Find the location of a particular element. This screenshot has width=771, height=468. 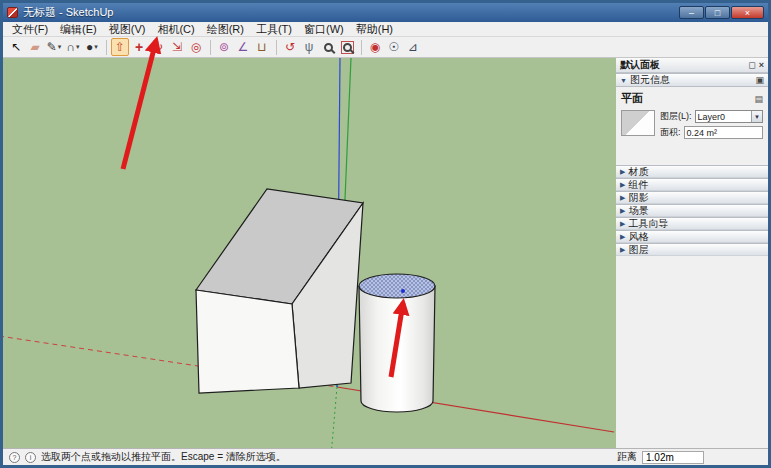

position-camera-tool-icon: ◉ is located at coordinates (375, 47).